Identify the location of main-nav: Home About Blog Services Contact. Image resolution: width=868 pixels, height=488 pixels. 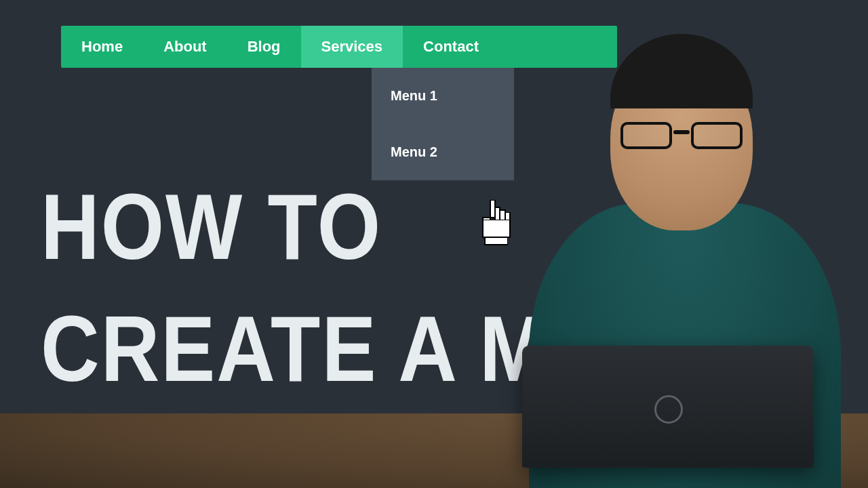
(339, 47).